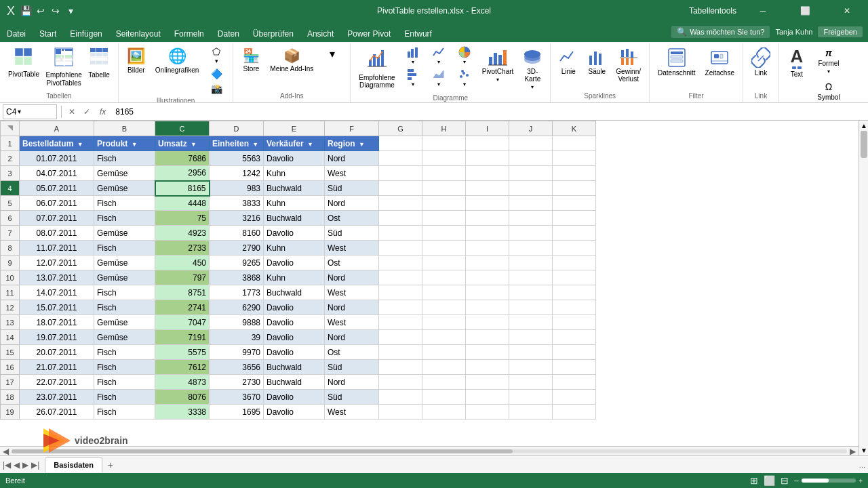  Describe the element at coordinates (465, 56) in the screenshot. I see `kreis-button: ▾` at that location.